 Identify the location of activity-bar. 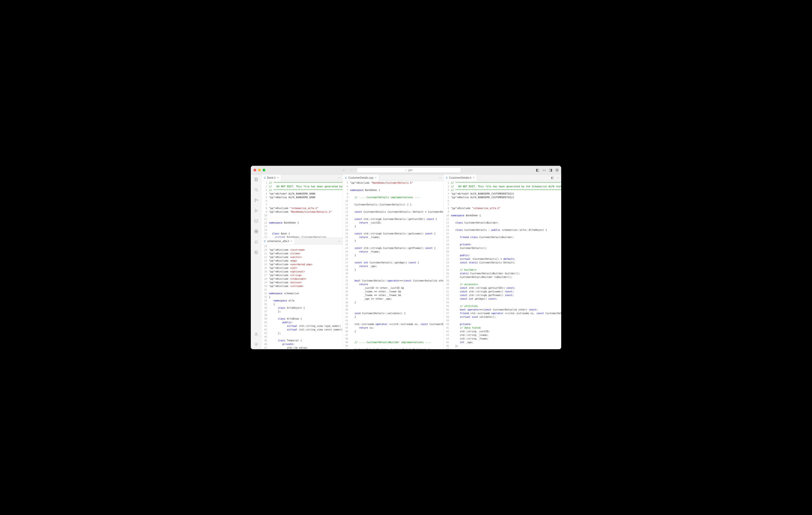
(256, 262).